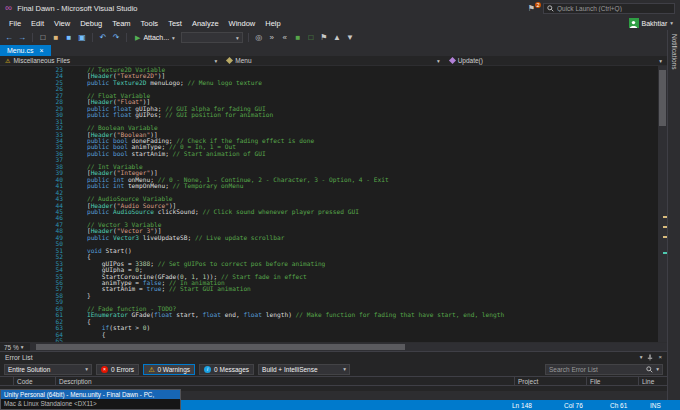 This screenshot has height=410, width=680. What do you see at coordinates (91, 24) in the screenshot?
I see `menu-item-debug: Debug` at bounding box center [91, 24].